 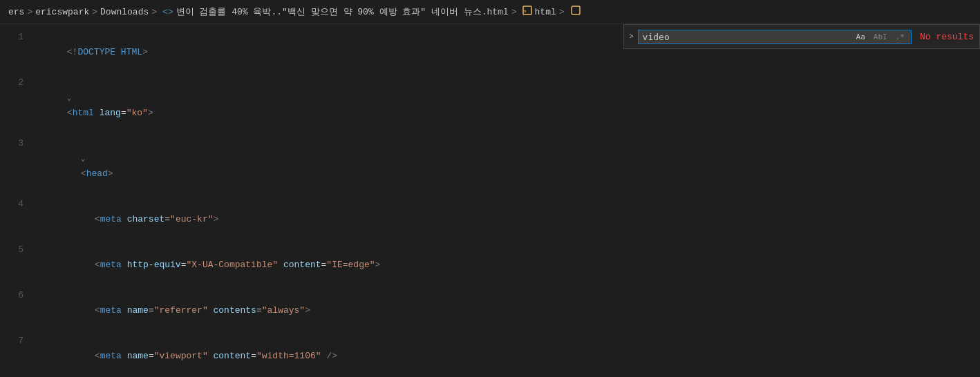 I want to click on lt-5: <, so click(x=97, y=265).